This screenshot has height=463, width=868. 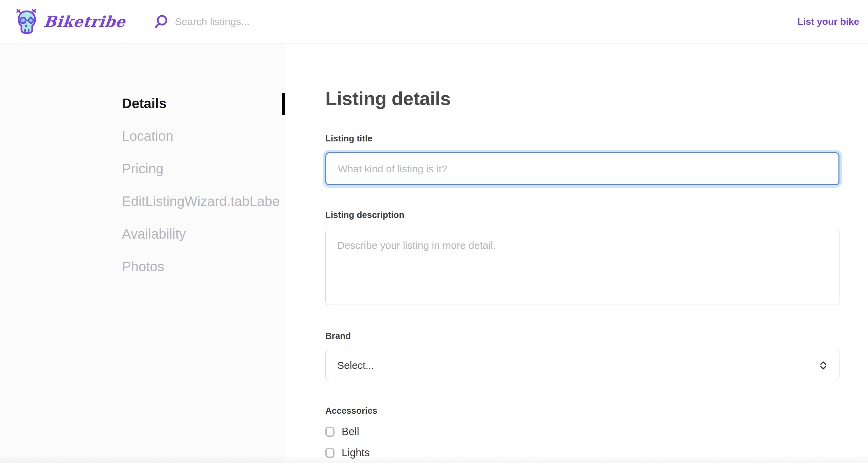 I want to click on logo: Biketribe, so click(x=64, y=22).